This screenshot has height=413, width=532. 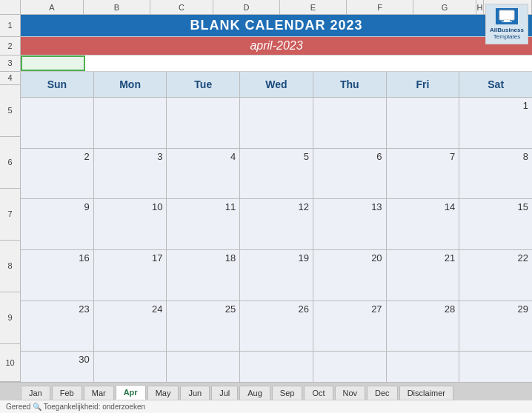 I want to click on week1-fri, so click(x=424, y=123).